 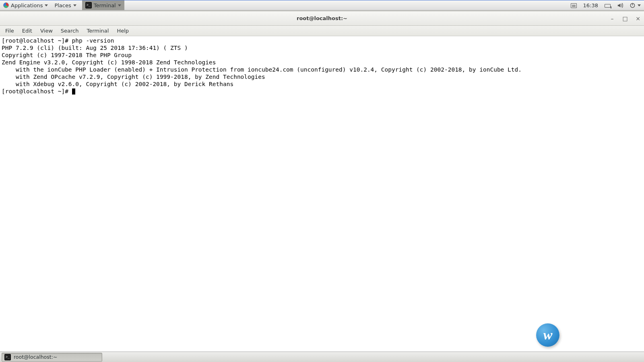 I want to click on taskbar-item-label: root@localhost:~, so click(x=35, y=357).